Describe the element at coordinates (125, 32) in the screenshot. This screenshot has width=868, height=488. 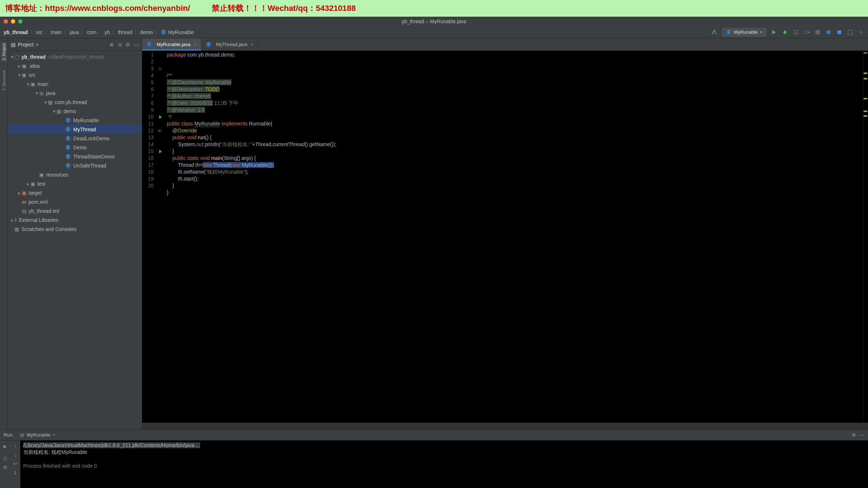
I see `crumb-thread: thread` at that location.